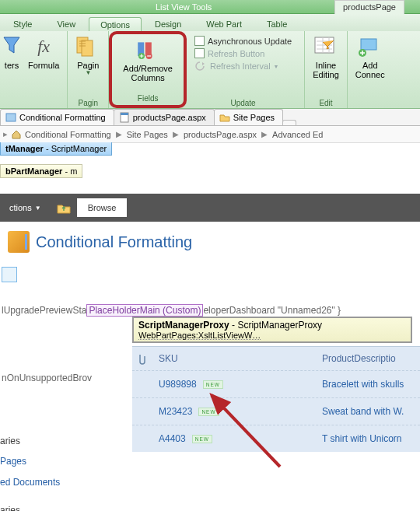 Image resolution: width=420 pixels, height=511 pixels. Describe the element at coordinates (173, 439) in the screenshot. I see `sku-link: A4403` at that location.